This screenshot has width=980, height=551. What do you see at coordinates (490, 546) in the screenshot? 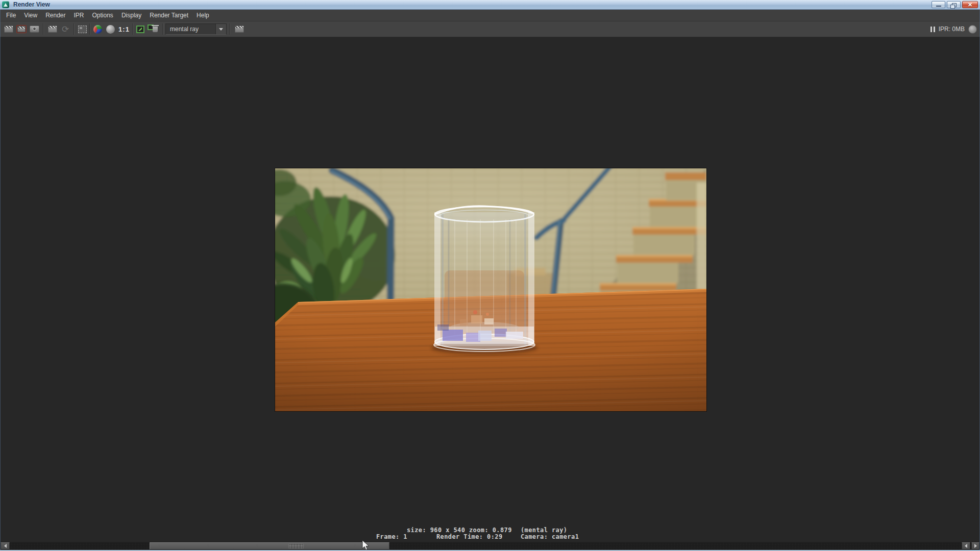
I see `horizontal-scrollbar` at bounding box center [490, 546].